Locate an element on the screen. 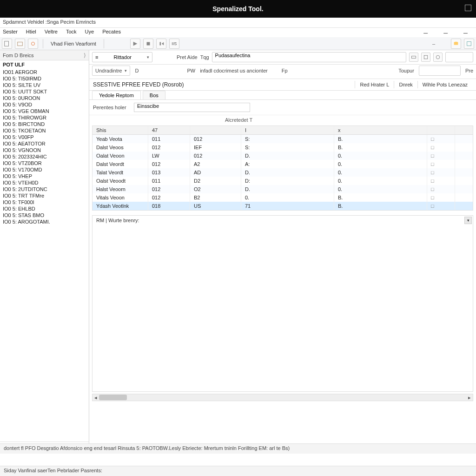 This screenshot has width=476, height=476. sidebar-item: IO0 5: TI50IRMD is located at coordinates (45, 79).